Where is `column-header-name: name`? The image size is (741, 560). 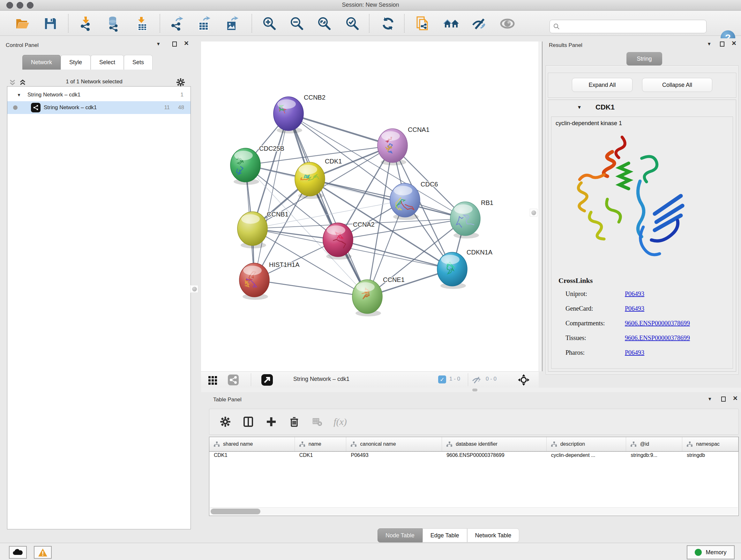 column-header-name: name is located at coordinates (321, 444).